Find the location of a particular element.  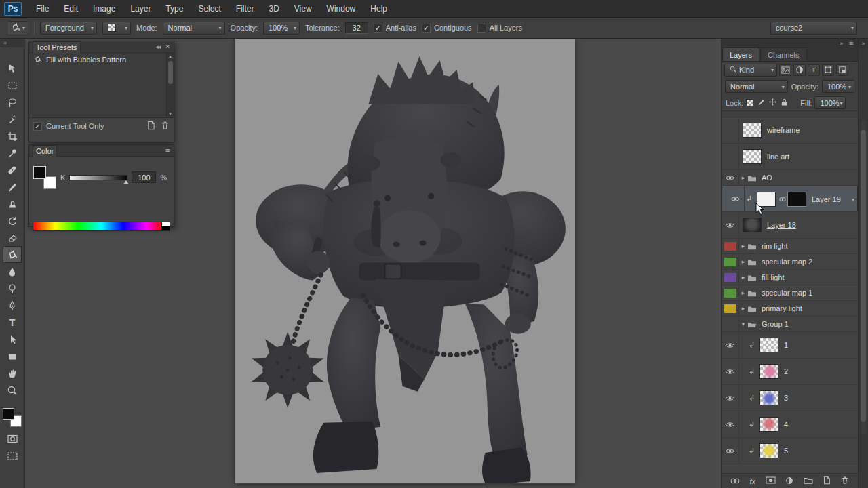

layer-name: Layer 19 is located at coordinates (826, 199).